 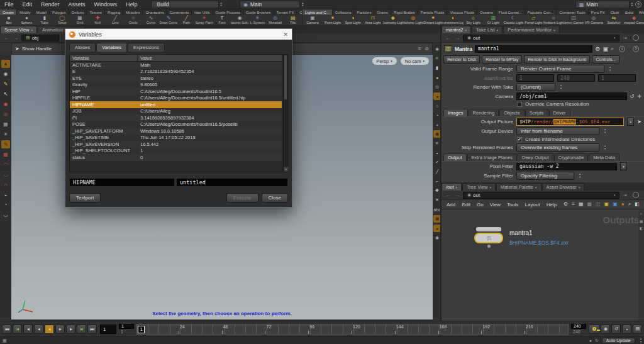 I want to click on snap-point-icon: ◉, so click(x=6, y=104).